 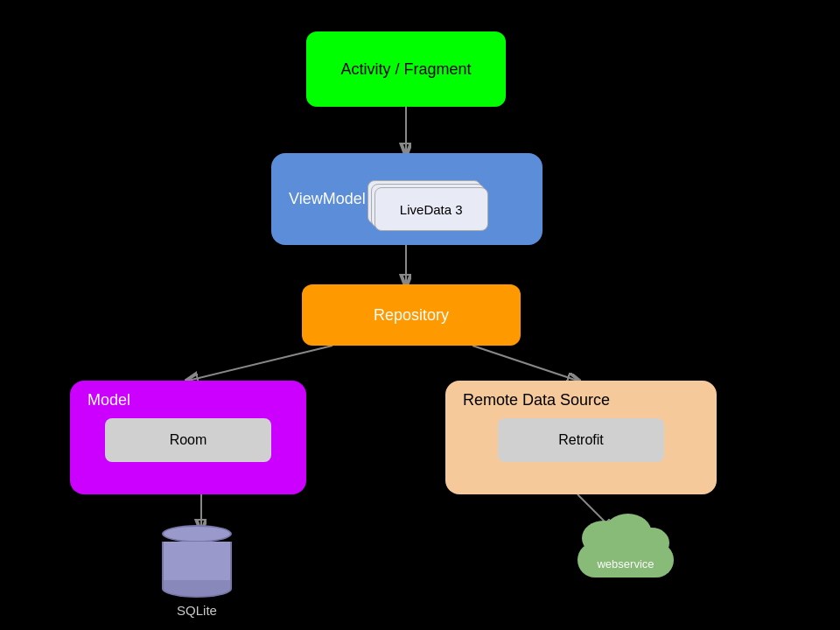 What do you see at coordinates (581, 440) in the screenshot?
I see `retrofit-label: Retrofit` at bounding box center [581, 440].